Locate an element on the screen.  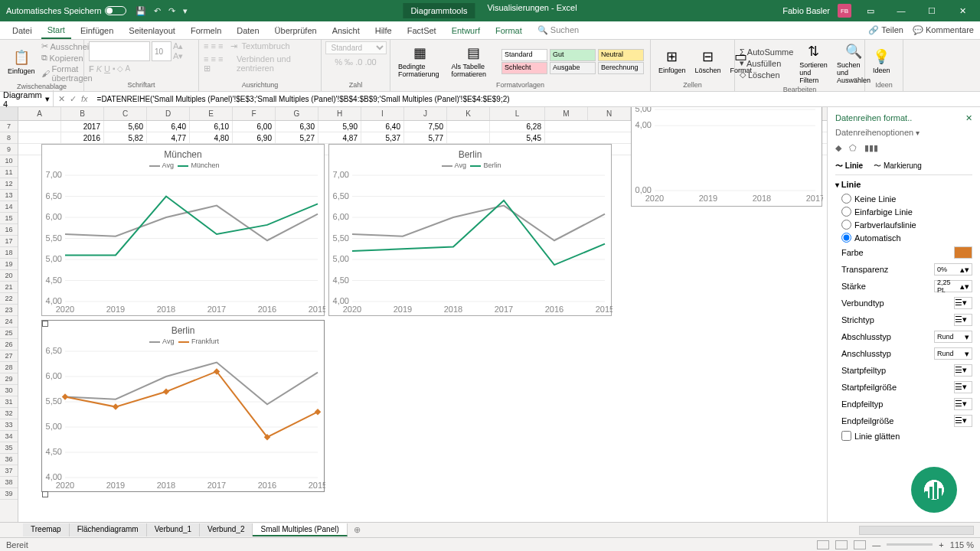
ribbon-tab-hilfe: Hilfe is located at coordinates (384, 31).